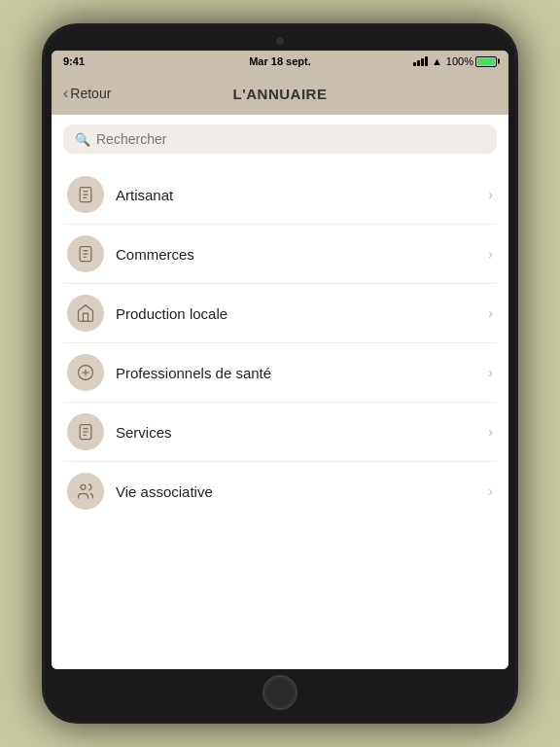  I want to click on vie-associative-chevron-icon: ›, so click(490, 491).